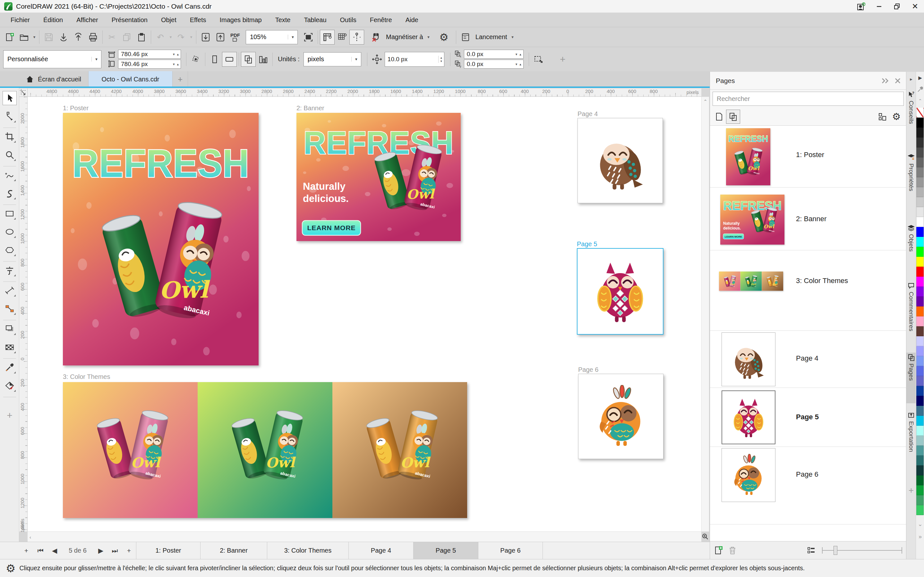  What do you see at coordinates (512, 37) in the screenshot?
I see `launch-dropdown: ▾` at bounding box center [512, 37].